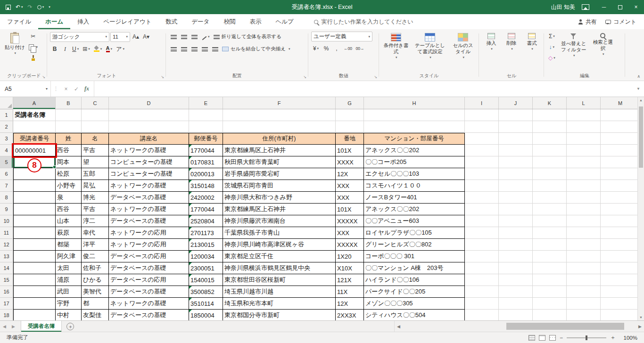 Image resolution: width=644 pixels, height=343 pixels. I want to click on cell-F16: 埼玉県川越市川越, so click(279, 292).